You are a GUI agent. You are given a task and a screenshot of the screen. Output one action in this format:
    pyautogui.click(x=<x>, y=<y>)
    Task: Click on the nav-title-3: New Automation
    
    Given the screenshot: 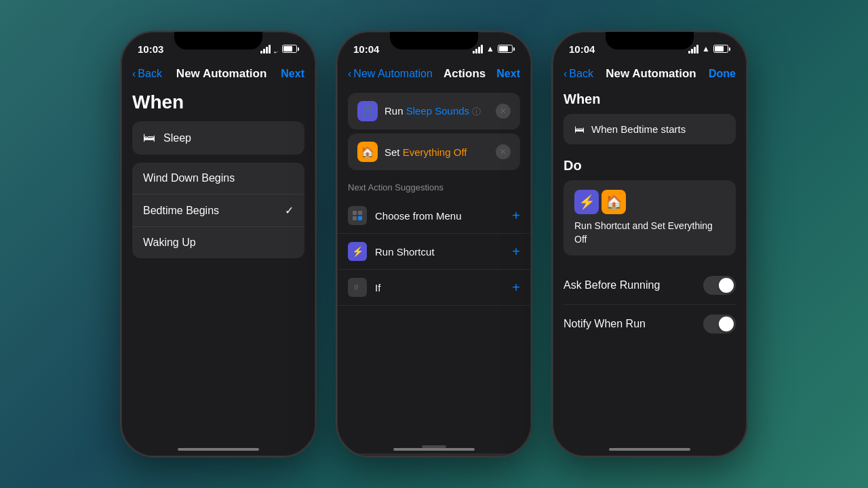 What is the action you would take?
    pyautogui.click(x=651, y=74)
    